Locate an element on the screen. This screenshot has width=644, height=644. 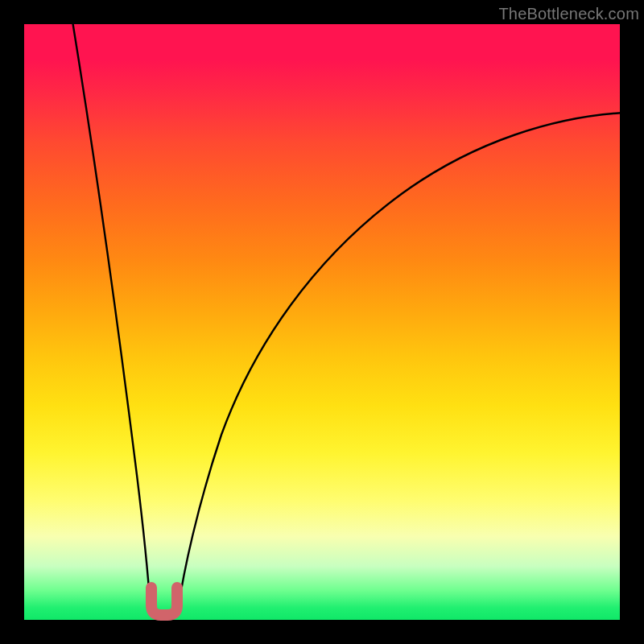
watermark-text: TheBottleneck.com is located at coordinates (568, 14).